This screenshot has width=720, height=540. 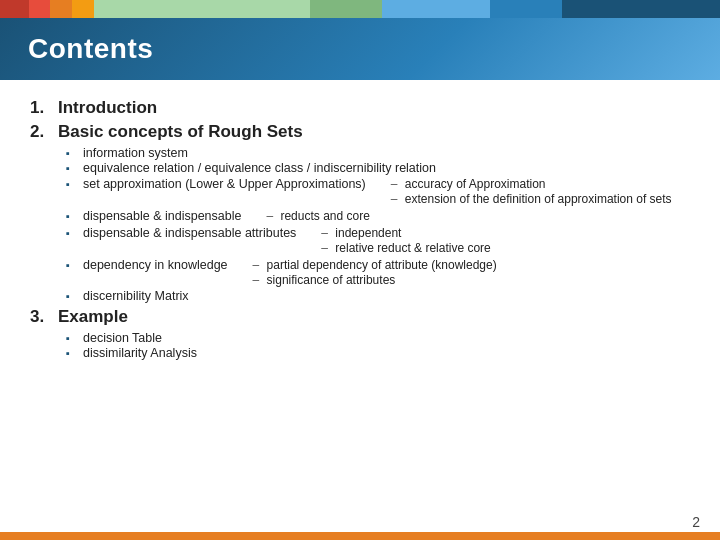 What do you see at coordinates (162, 216) in the screenshot?
I see `sub-item-text: dispensable & indispensable` at bounding box center [162, 216].